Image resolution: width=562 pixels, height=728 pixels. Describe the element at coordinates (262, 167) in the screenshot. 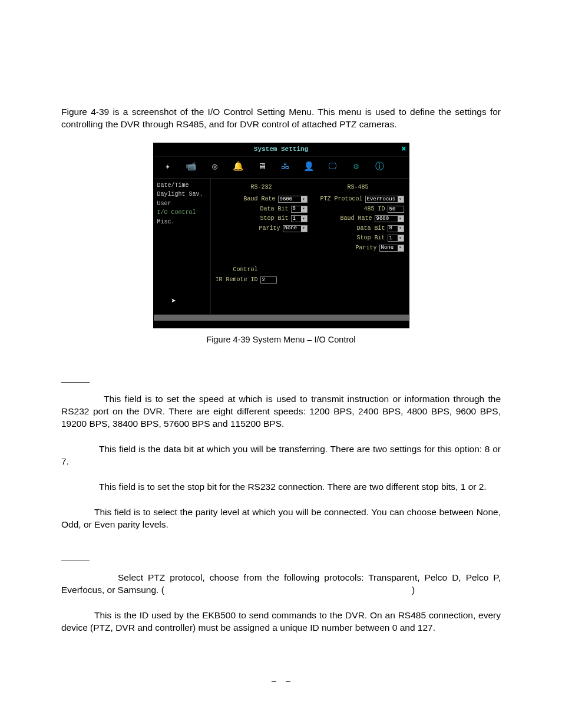

I see `monitor-sm-icon: 🖥` at that location.